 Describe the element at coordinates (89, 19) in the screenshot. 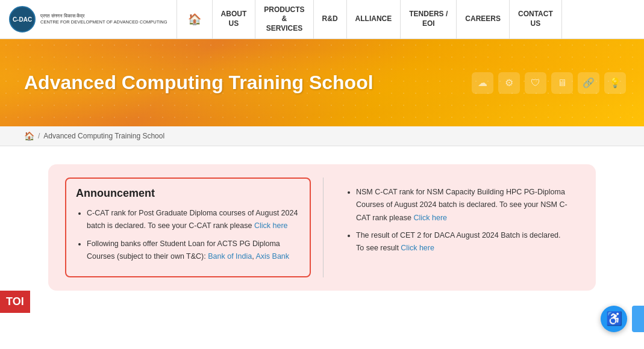

I see `logo-area: C-DAC प्रगत संगणन विकास केंद्र CENTRE FO…` at that location.